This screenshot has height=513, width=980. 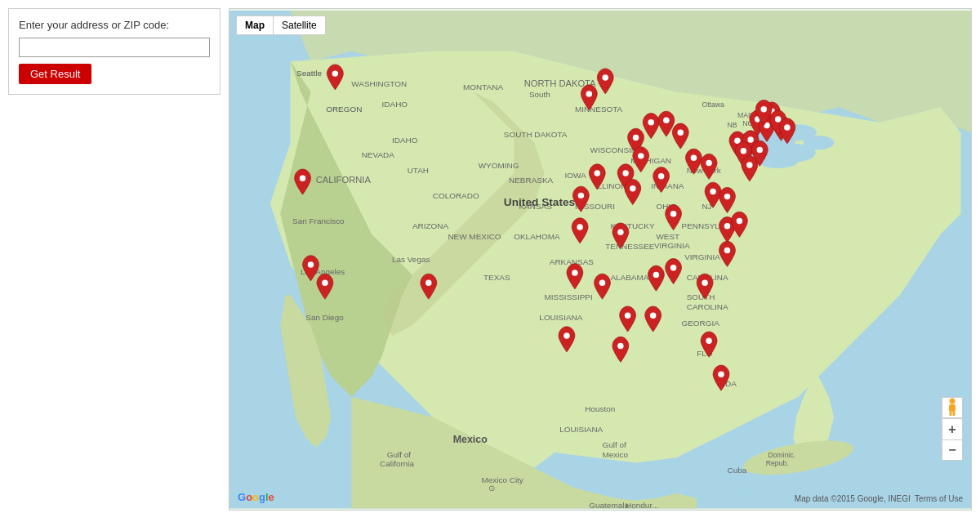 I want to click on svg-text: SOUTH DAKOTA, so click(x=536, y=134).